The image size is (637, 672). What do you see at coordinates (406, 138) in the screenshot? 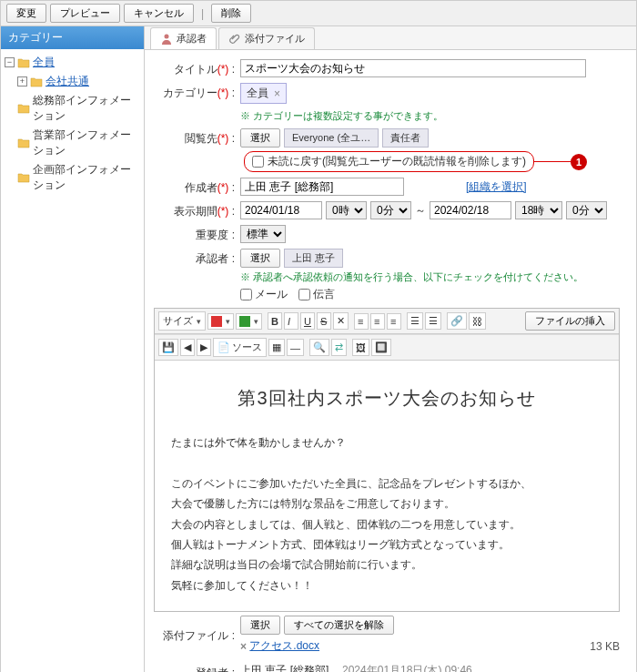
I see `viewer-pill: 責任者` at bounding box center [406, 138].